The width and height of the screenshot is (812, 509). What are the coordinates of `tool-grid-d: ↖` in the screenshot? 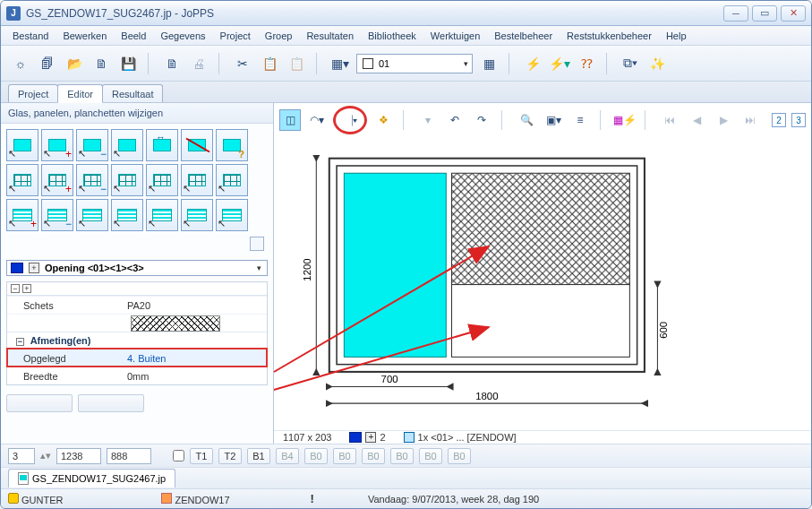 It's located at (197, 180).